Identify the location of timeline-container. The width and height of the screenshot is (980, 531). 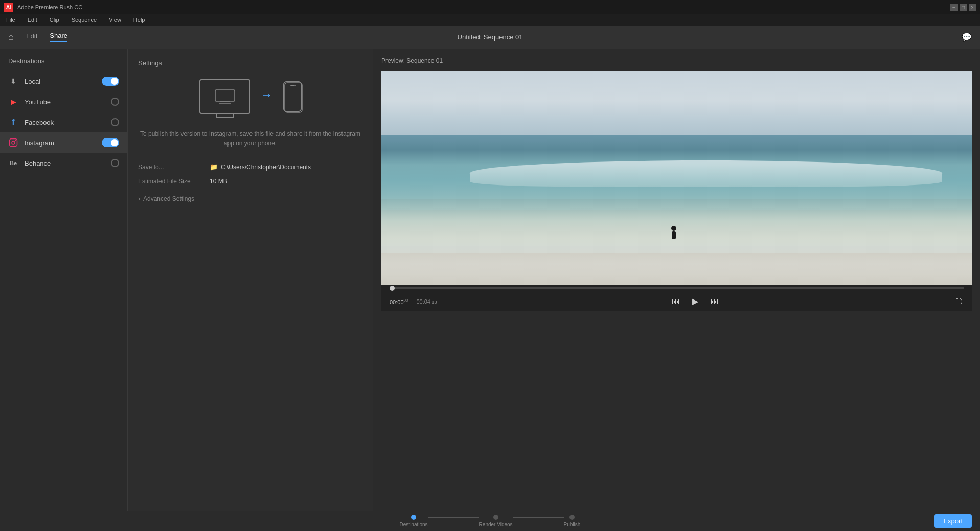
(677, 288).